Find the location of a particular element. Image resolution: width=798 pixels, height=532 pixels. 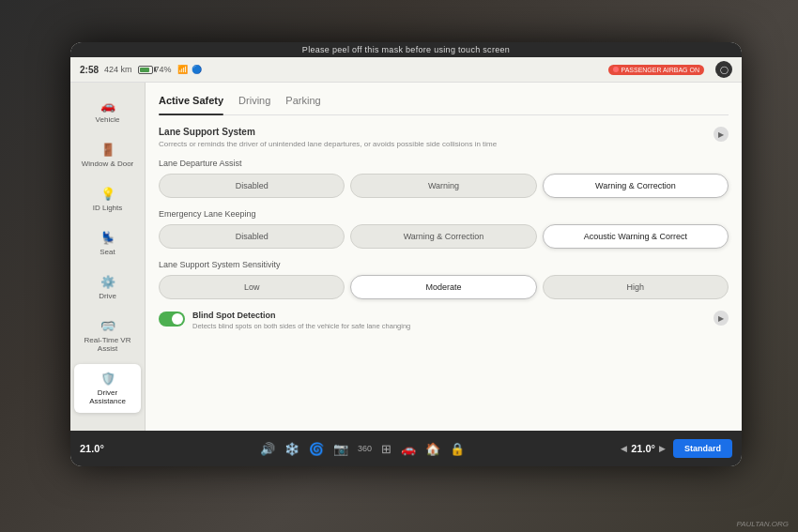

wifi-icon: 📶 is located at coordinates (182, 69).